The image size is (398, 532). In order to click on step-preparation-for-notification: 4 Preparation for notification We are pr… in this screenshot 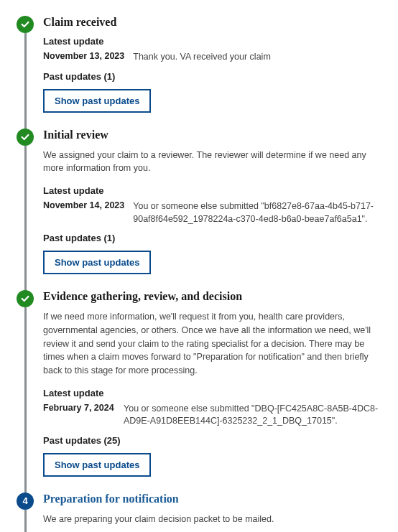, I will do `click(199, 513)`.